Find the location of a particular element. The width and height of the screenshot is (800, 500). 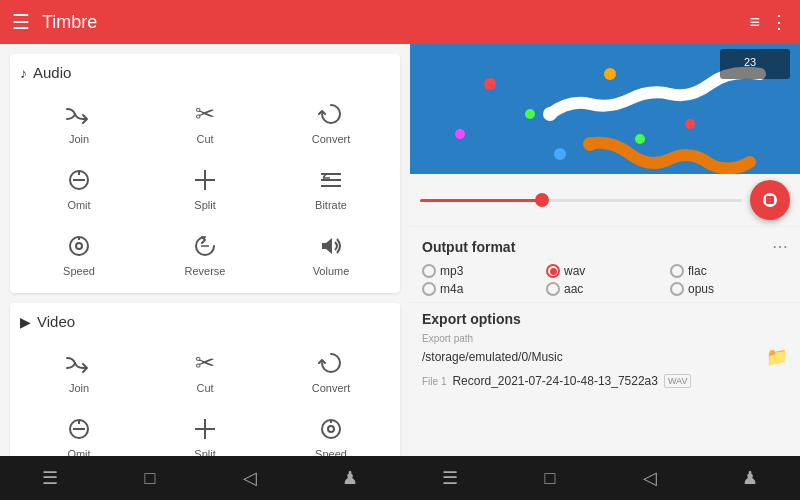

radio-wav-circle is located at coordinates (553, 271).